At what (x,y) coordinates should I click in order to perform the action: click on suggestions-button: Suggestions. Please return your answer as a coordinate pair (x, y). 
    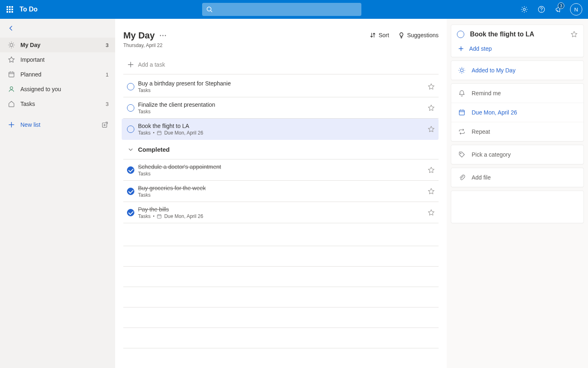
    Looking at the image, I should click on (418, 35).